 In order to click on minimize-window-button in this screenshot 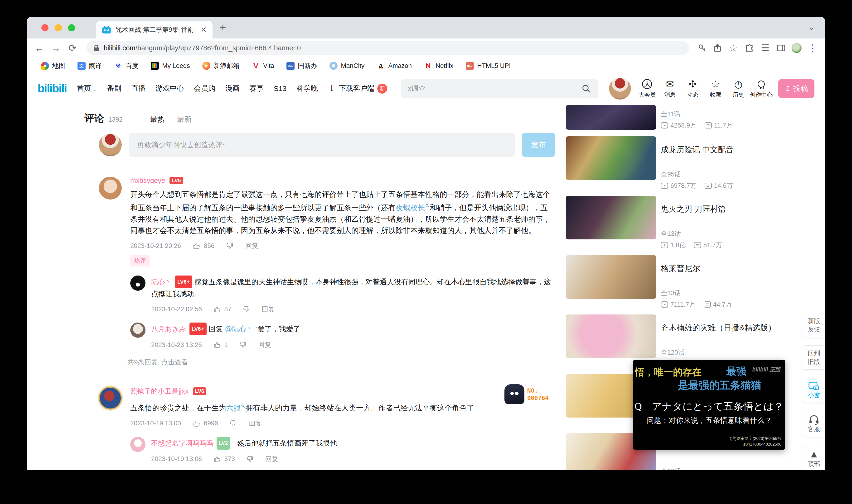, I will do `click(58, 28)`.